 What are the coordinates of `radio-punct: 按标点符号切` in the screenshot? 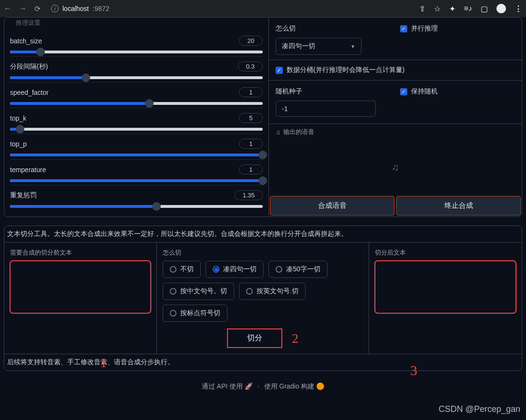 It's located at (195, 313).